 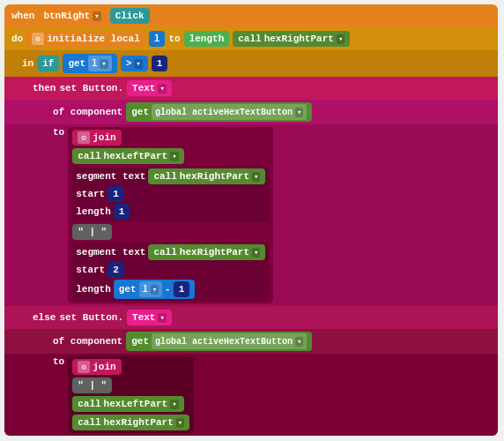 What do you see at coordinates (116, 194) in the screenshot?
I see `start1-val: 1` at bounding box center [116, 194].